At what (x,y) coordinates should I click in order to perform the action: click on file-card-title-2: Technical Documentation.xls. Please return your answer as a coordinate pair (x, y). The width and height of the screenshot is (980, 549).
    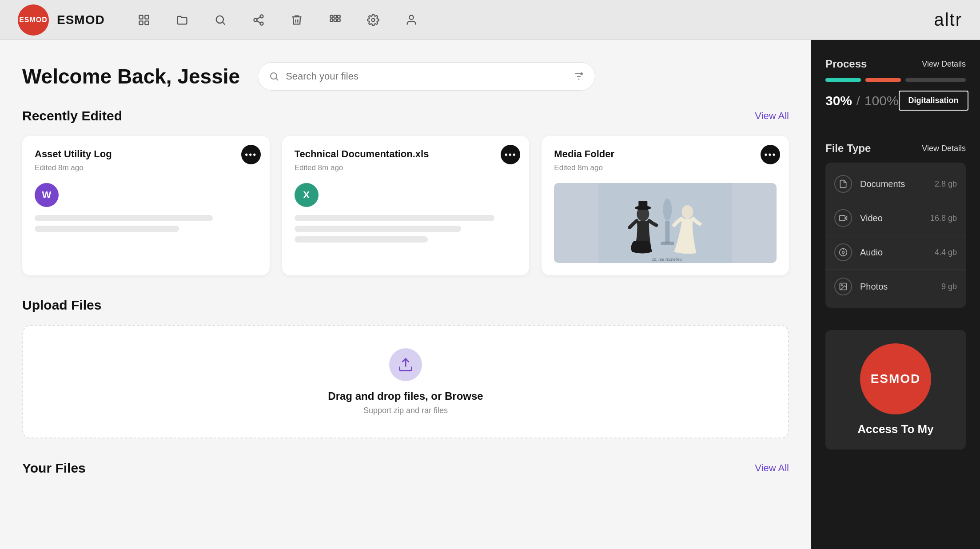
    Looking at the image, I should click on (406, 154).